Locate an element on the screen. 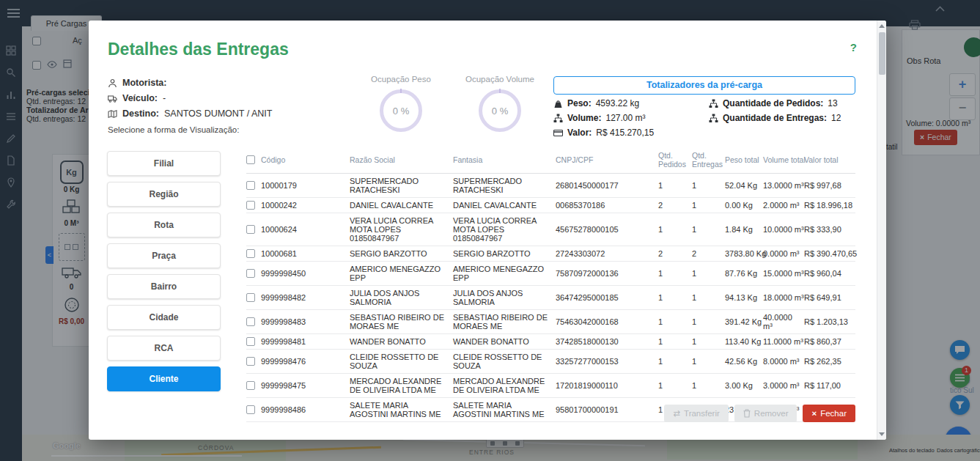  cell-valor-total: R$ 960,04 is located at coordinates (830, 274).